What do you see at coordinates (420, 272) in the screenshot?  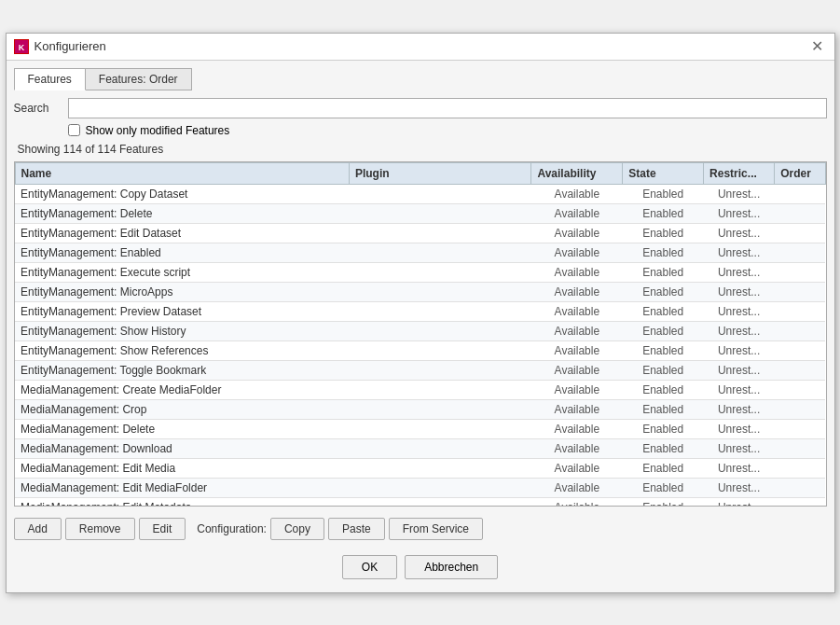 I see `table-row: EntityManagement: Execute scriptAvailabl…` at bounding box center [420, 272].